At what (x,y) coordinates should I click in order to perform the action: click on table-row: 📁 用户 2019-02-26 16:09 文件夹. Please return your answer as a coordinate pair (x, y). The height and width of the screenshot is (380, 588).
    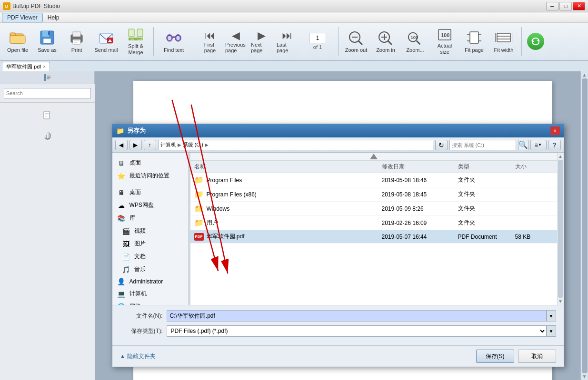
    Looking at the image, I should click on (374, 223).